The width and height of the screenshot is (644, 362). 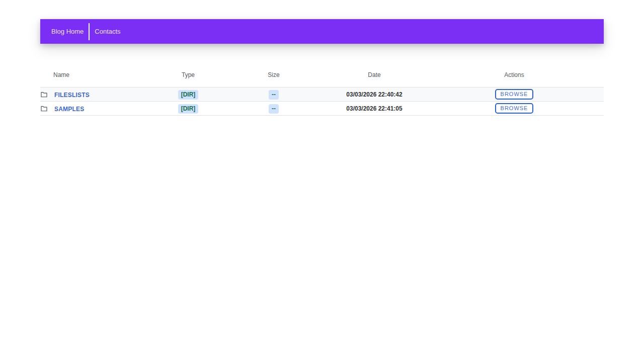 I want to click on nav-divider, so click(x=89, y=32).